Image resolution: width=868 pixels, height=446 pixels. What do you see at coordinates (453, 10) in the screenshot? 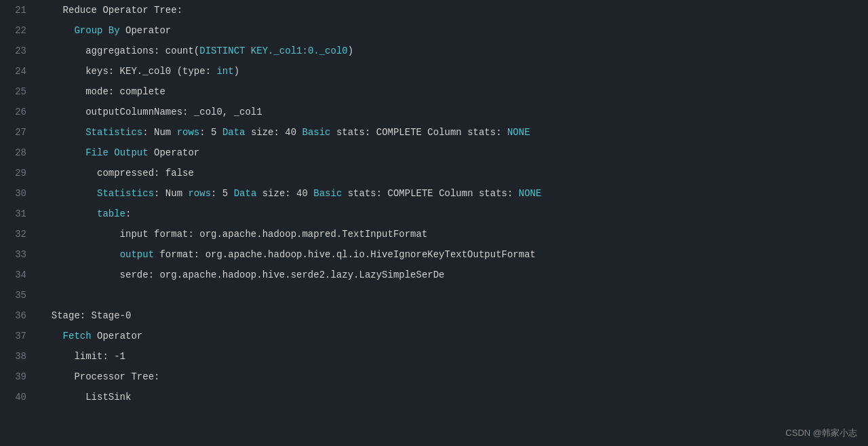
I see `line-content: Reduce Operator Tree:` at bounding box center [453, 10].